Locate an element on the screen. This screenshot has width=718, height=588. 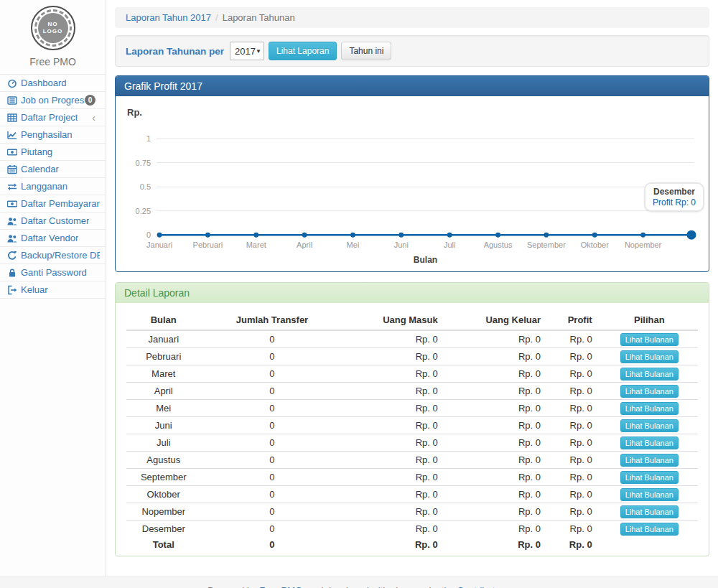
bulan-cell: April is located at coordinates (164, 391).